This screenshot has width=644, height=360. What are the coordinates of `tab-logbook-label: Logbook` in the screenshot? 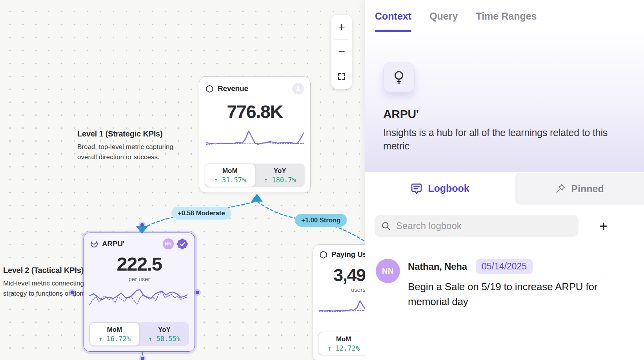 It's located at (449, 188).